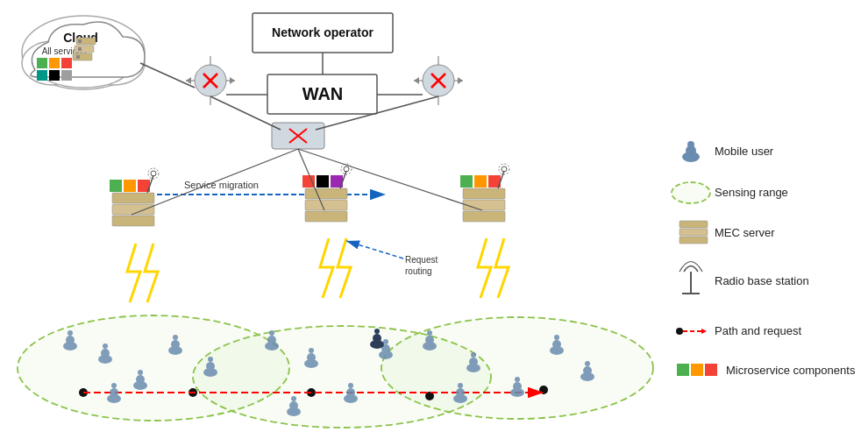  What do you see at coordinates (745, 233) in the screenshot?
I see `legend-mec-server-label: MEC server` at bounding box center [745, 233].